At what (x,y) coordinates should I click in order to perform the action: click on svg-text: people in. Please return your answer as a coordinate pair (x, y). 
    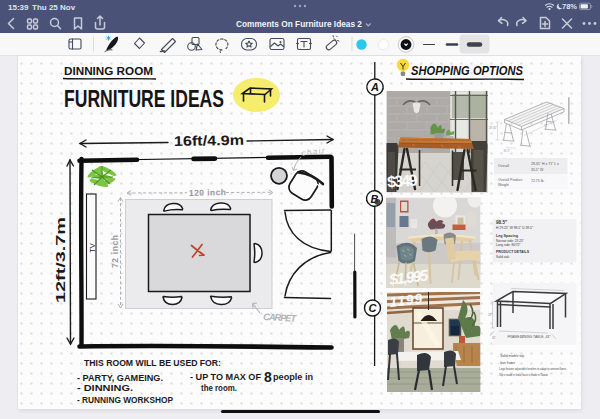
    Looking at the image, I should click on (293, 377).